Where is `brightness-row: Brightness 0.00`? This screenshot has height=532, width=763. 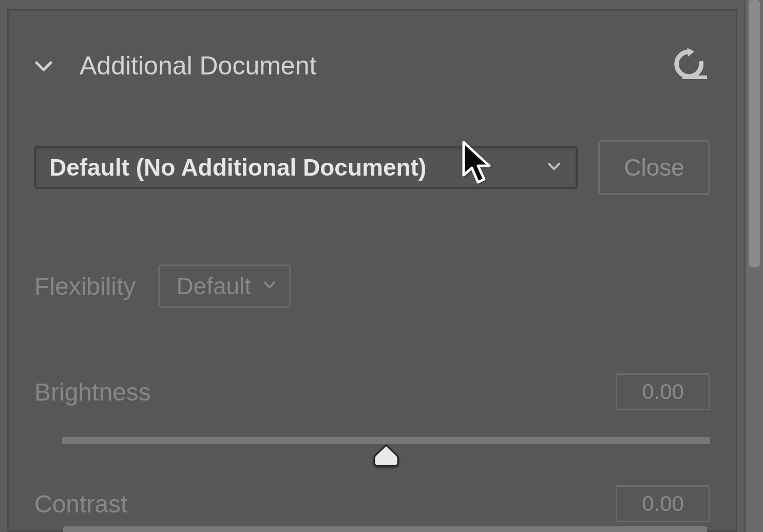 brightness-row: Brightness 0.00 is located at coordinates (372, 409).